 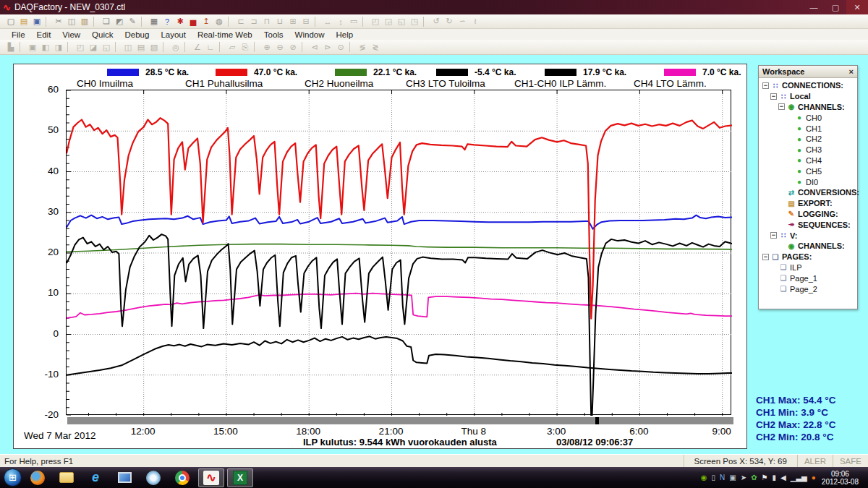 What do you see at coordinates (154, 47) in the screenshot?
I see `graph-del-icon: ▧` at bounding box center [154, 47].